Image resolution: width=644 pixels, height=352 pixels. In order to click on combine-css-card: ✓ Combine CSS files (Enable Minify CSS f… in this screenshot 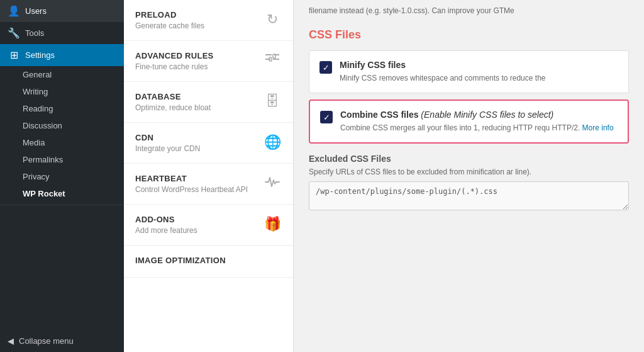, I will do `click(469, 122)`.